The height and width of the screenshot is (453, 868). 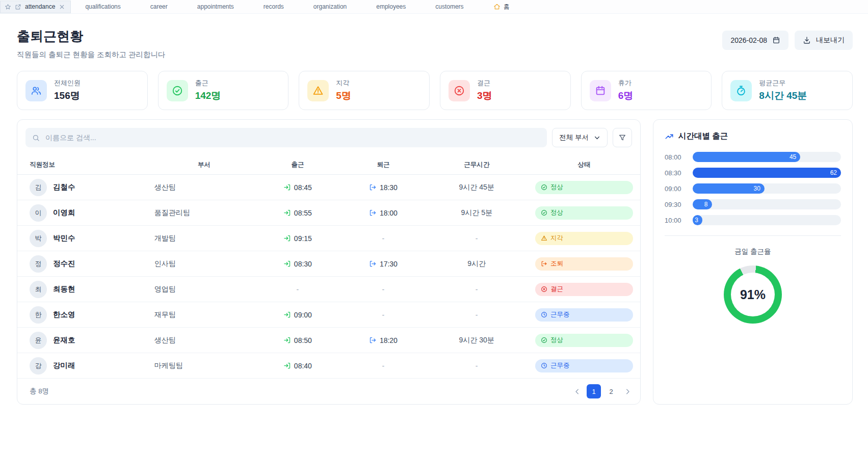 What do you see at coordinates (626, 83) in the screenshot?
I see `stat-label: 휴가` at bounding box center [626, 83].